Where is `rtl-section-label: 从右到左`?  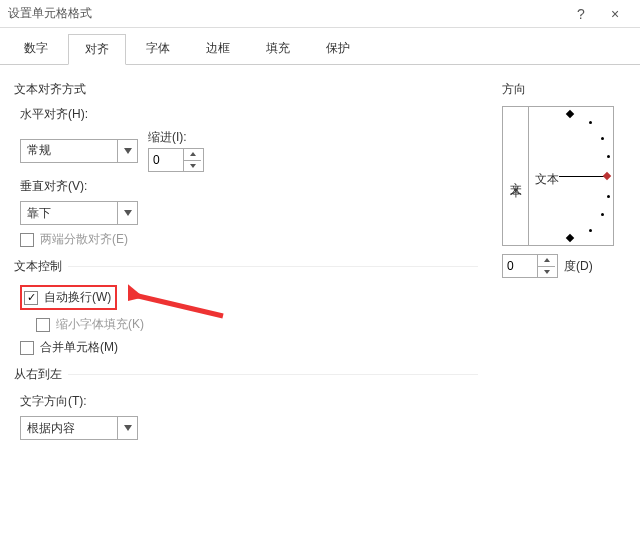 rtl-section-label: 从右到左 is located at coordinates (41, 374).